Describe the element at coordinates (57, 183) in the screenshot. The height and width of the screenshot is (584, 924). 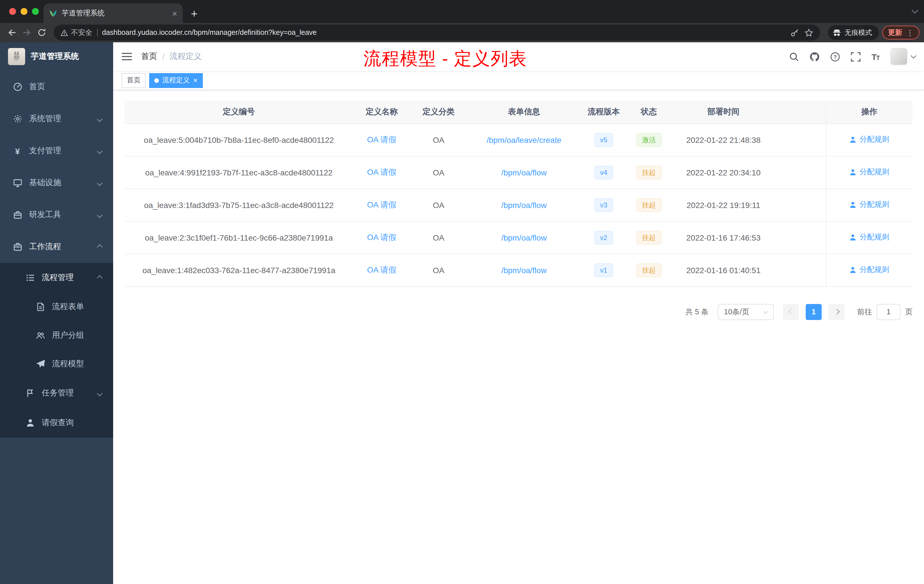
I see `sidebar-item-infrastructure: 基础设施` at that location.